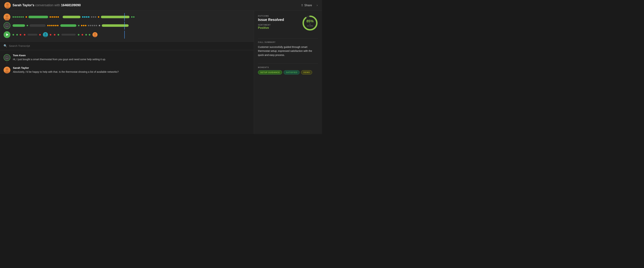 The image size is (644, 268). What do you see at coordinates (127, 26) in the screenshot?
I see `waveform-section: 🎧` at bounding box center [127, 26].